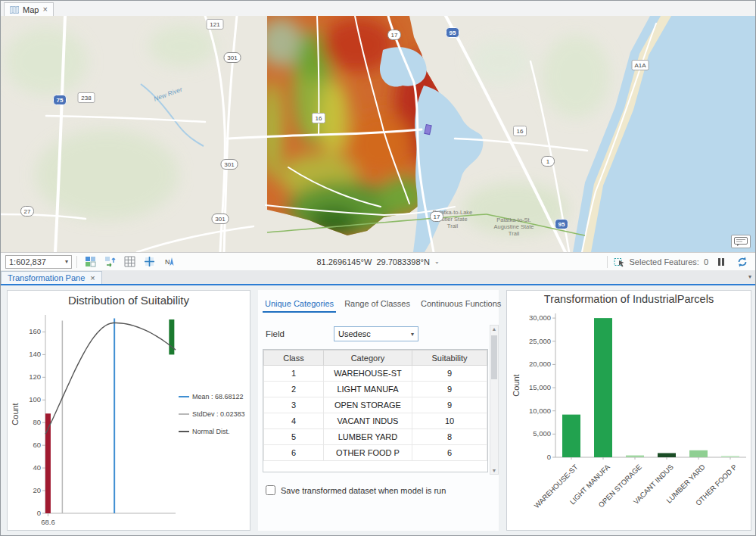 Image resolution: width=756 pixels, height=536 pixels. Describe the element at coordinates (169, 262) in the screenshot. I see `north-arrow-icon: N` at that location.